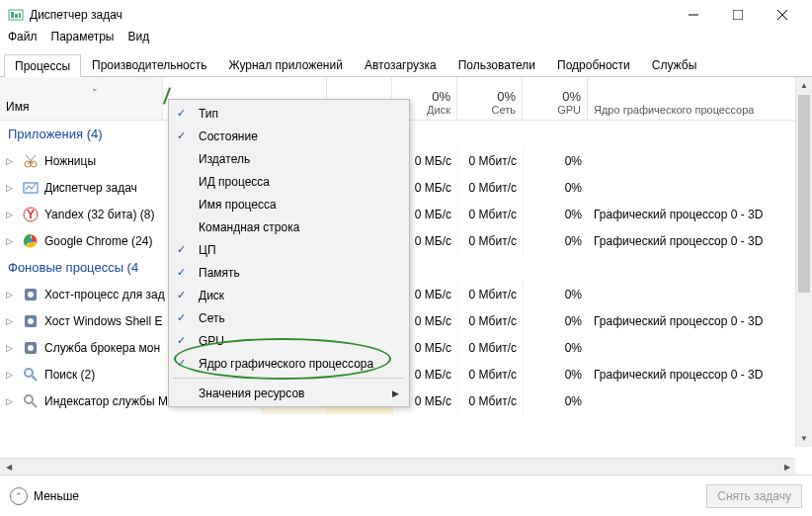  Describe the element at coordinates (44, 496) in the screenshot. I see `fewer-details-button: ⌃ Меньше` at that location.